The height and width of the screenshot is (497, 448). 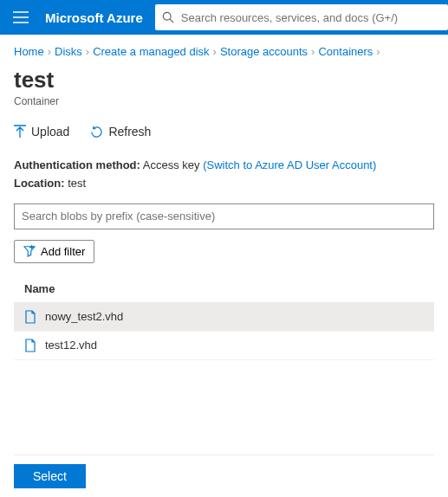 I want to click on footer: Select, so click(x=224, y=471).